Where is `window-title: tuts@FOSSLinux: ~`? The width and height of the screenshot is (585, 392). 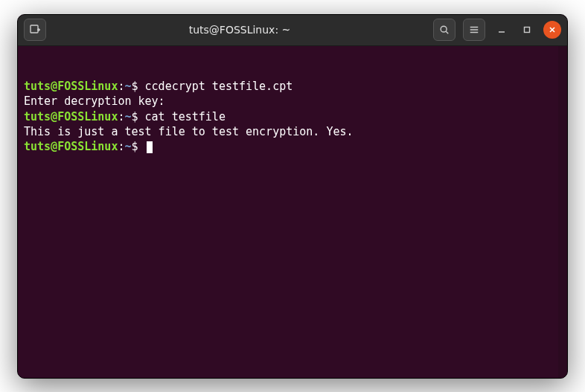
window-title: tuts@FOSSLinux: ~ is located at coordinates (240, 30).